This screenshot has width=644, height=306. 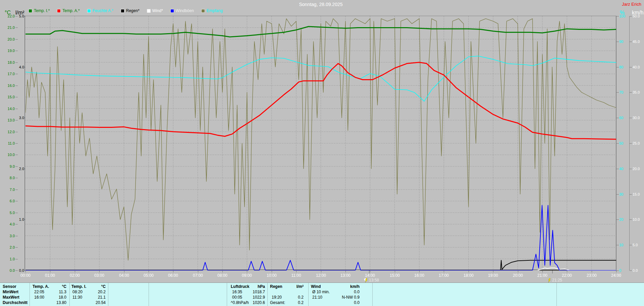 What do you see at coordinates (25, 275) in the screenshot?
I see `time-tick-label: 00:00` at bounding box center [25, 275].